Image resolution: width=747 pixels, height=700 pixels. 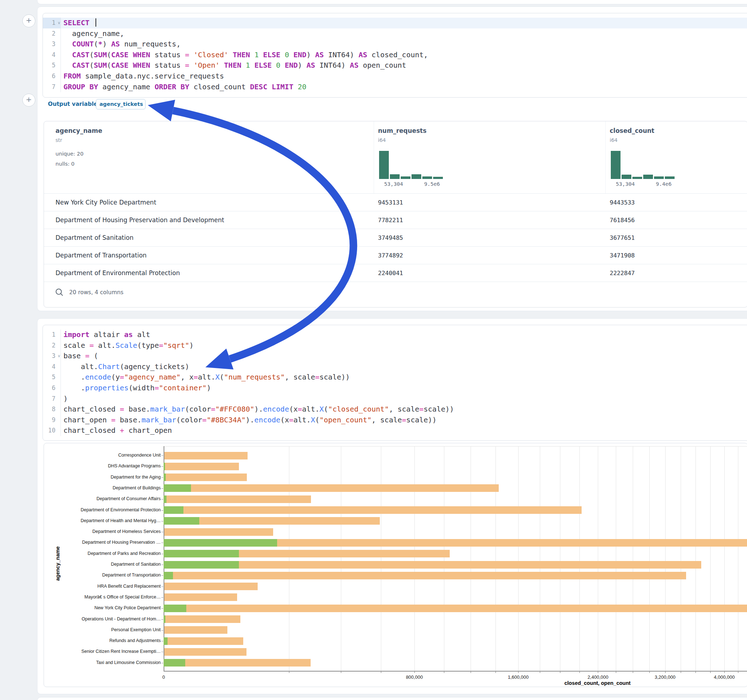 What do you see at coordinates (58, 564) in the screenshot?
I see `chart-y-axis-title: agency_name` at bounding box center [58, 564].